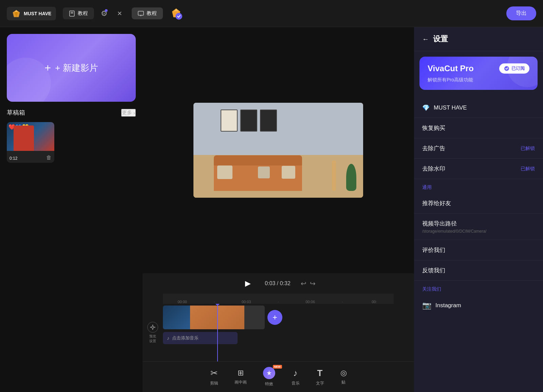  What do you see at coordinates (37, 14) in the screenshot?
I see `logo-text: MUST HAVE` at bounding box center [37, 14].